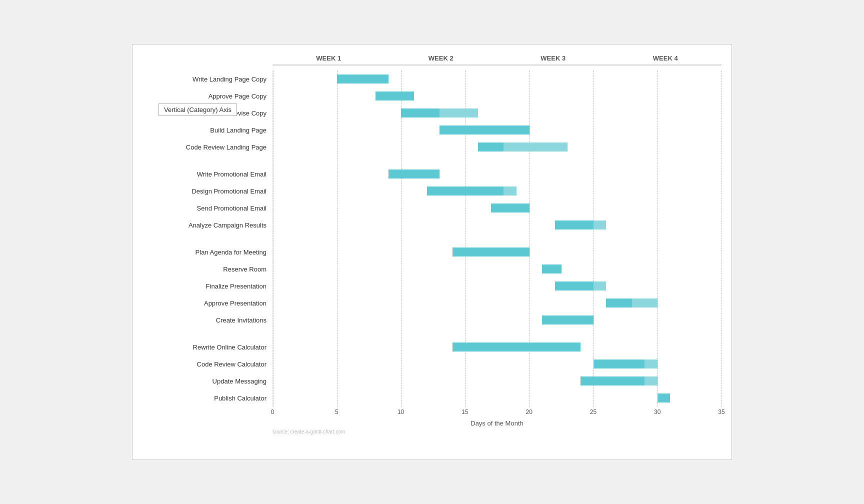 The height and width of the screenshot is (504, 864). Describe the element at coordinates (208, 174) in the screenshot. I see `task-label: Write Promotional Email` at that location.